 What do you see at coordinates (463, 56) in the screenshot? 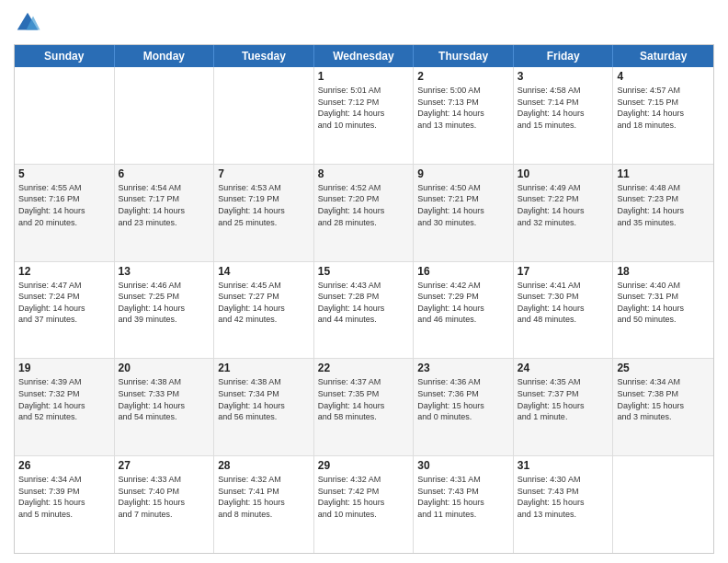
I see `header-day-thursday: Thursday` at bounding box center [463, 56].